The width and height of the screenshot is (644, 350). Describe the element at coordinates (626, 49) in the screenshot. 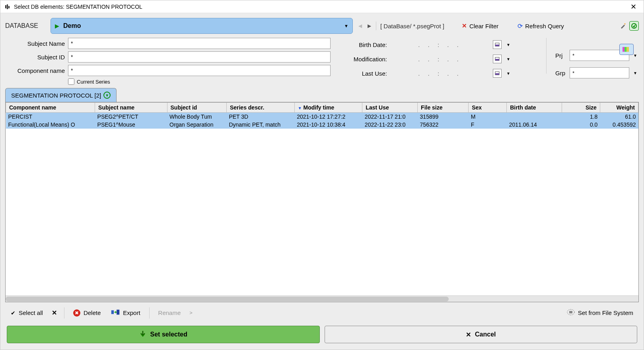

I see `color-picker-icon` at that location.